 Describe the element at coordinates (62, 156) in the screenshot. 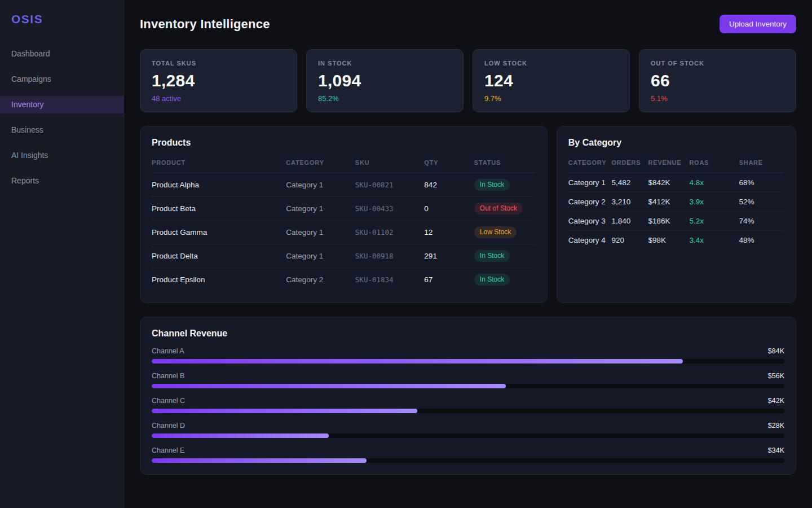

I see `sidebar-item-ai-insights: AI Insights` at that location.